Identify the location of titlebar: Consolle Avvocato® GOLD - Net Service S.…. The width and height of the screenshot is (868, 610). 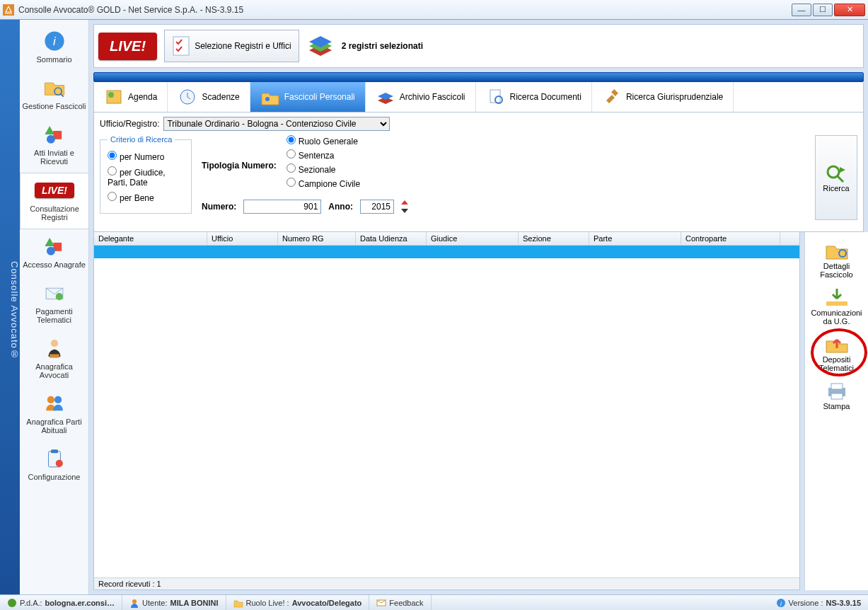
(434, 10).